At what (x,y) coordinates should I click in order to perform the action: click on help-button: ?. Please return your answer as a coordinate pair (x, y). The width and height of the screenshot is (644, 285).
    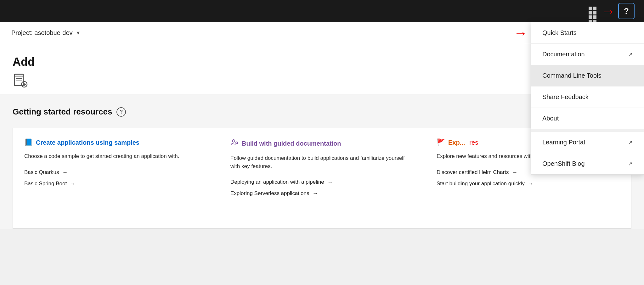
    Looking at the image, I should click on (626, 11).